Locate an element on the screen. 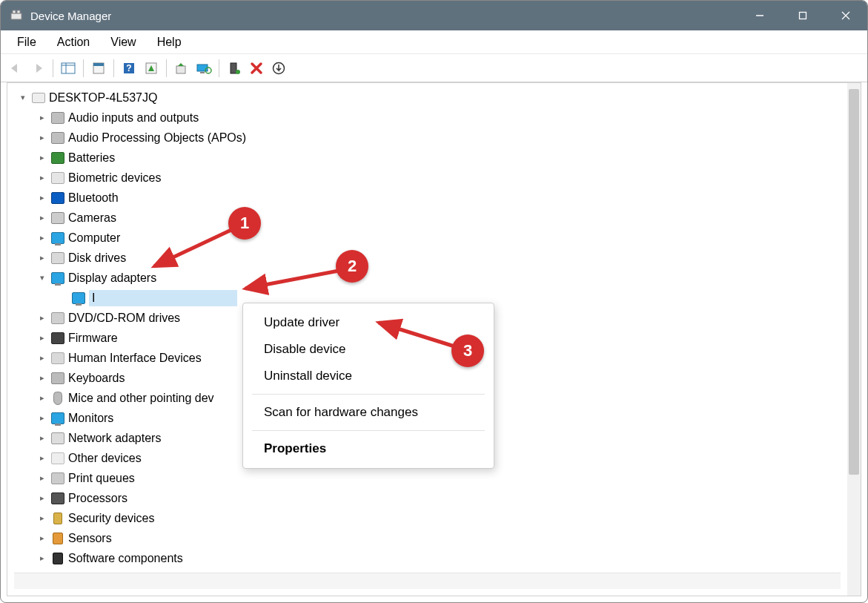 The width and height of the screenshot is (868, 603). tree-label: Other devices is located at coordinates (105, 458).